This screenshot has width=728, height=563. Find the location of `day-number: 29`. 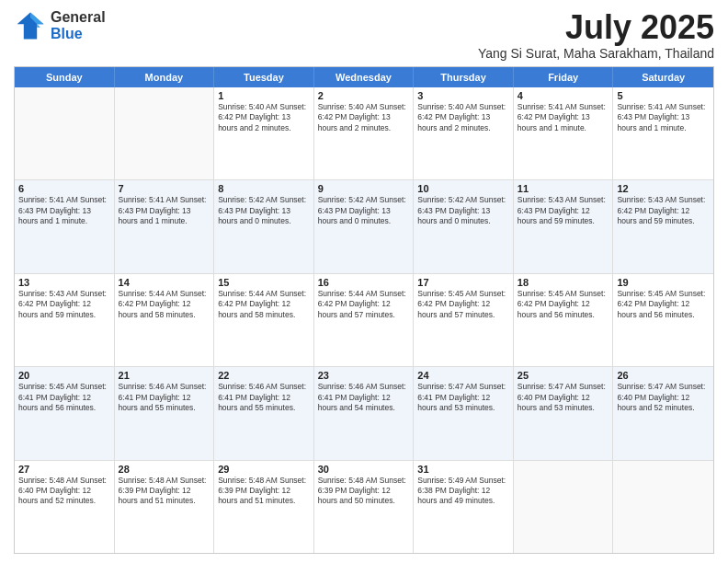

day-number: 29 is located at coordinates (264, 469).